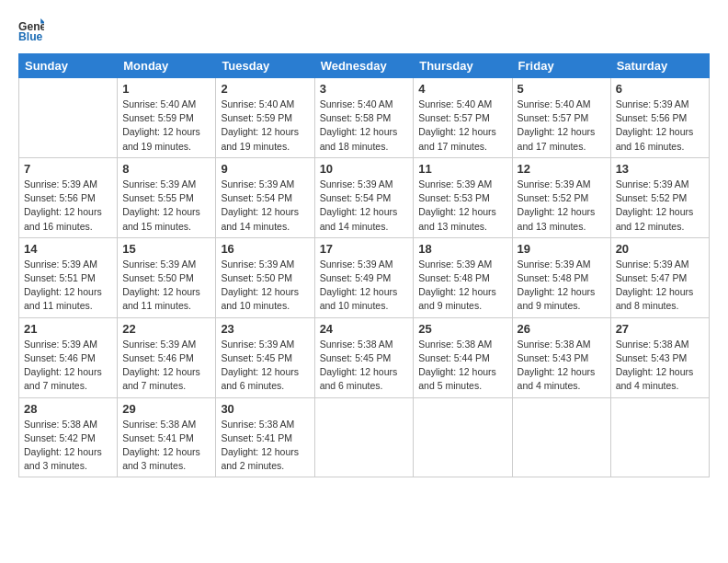  Describe the element at coordinates (562, 88) in the screenshot. I see `day-number: 5` at that location.